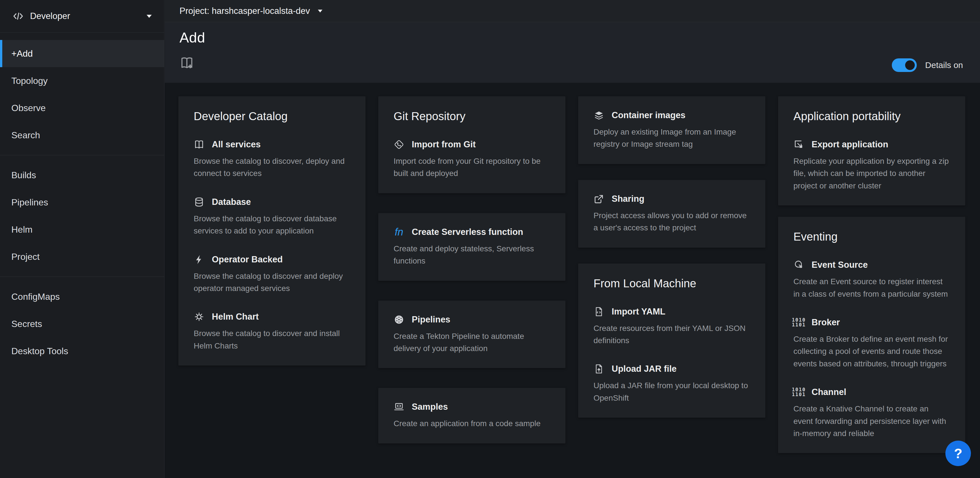  I want to click on tile-link: Import YAML, so click(672, 312).